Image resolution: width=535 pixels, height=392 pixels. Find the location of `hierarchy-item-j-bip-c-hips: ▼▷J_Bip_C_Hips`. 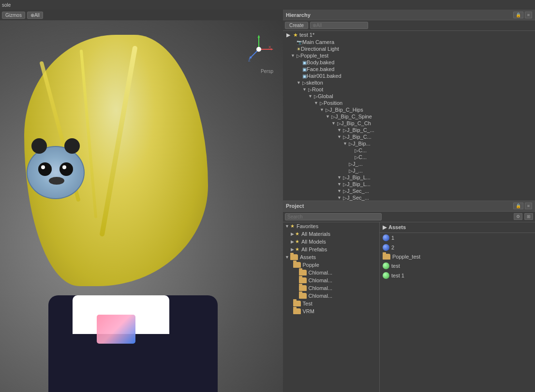

hierarchy-item-j-bip-c-hips: ▼▷J_Bip_C_Hips is located at coordinates (409, 110).